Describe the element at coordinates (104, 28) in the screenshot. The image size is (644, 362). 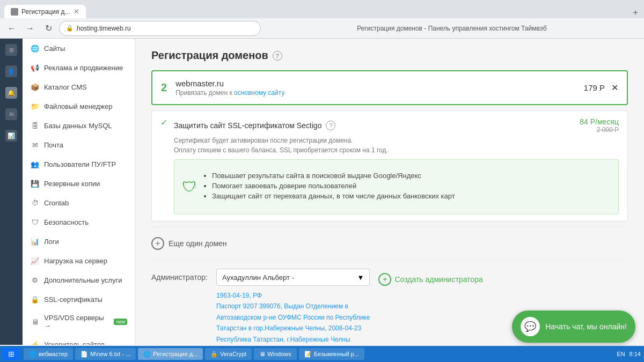
I see `address-text: hosting.timeweb.ru` at that location.